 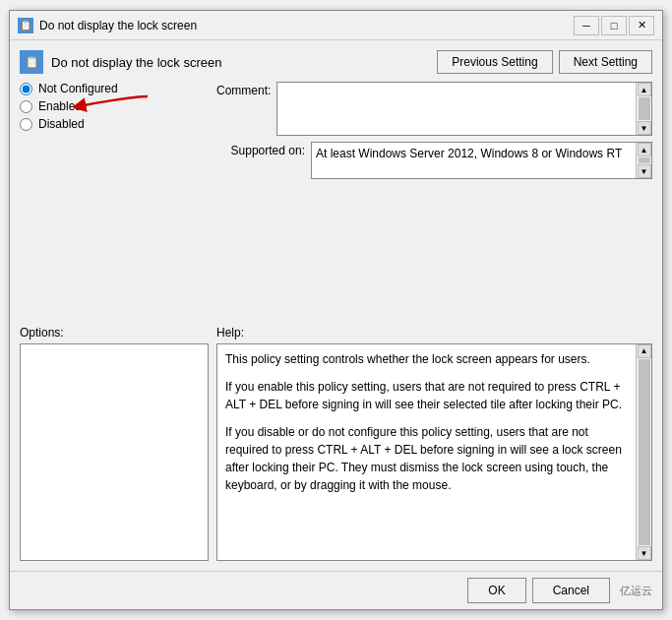 What do you see at coordinates (136, 63) in the screenshot?
I see `header-title: Do not display the lock screen` at bounding box center [136, 63].